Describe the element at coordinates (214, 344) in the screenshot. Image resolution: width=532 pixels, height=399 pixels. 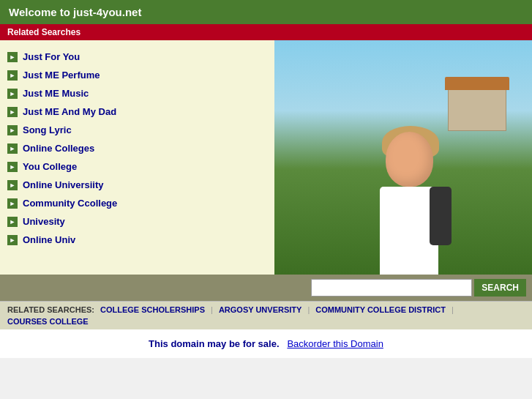
I see `footer-text: This domain may be for sale.` at that location.